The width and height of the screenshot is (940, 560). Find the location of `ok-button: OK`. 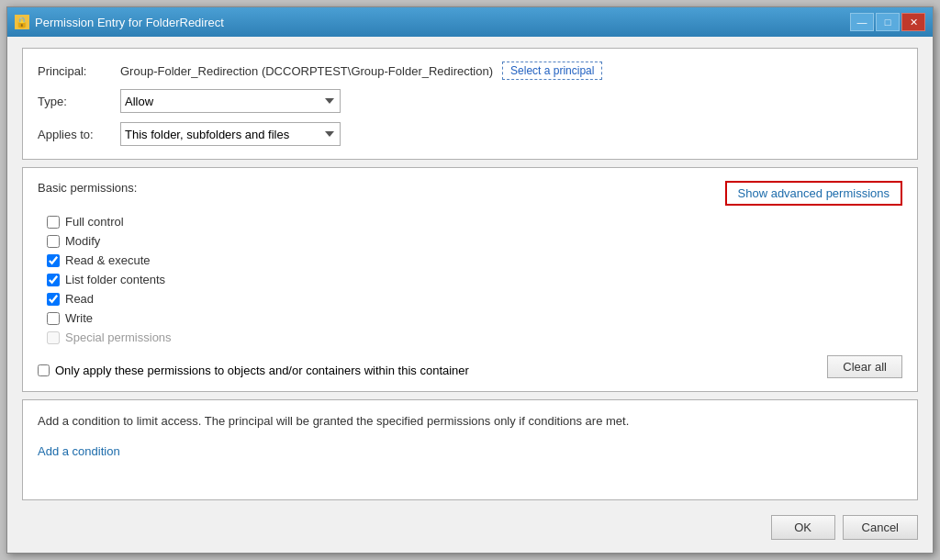

ok-button: OK is located at coordinates (803, 527).